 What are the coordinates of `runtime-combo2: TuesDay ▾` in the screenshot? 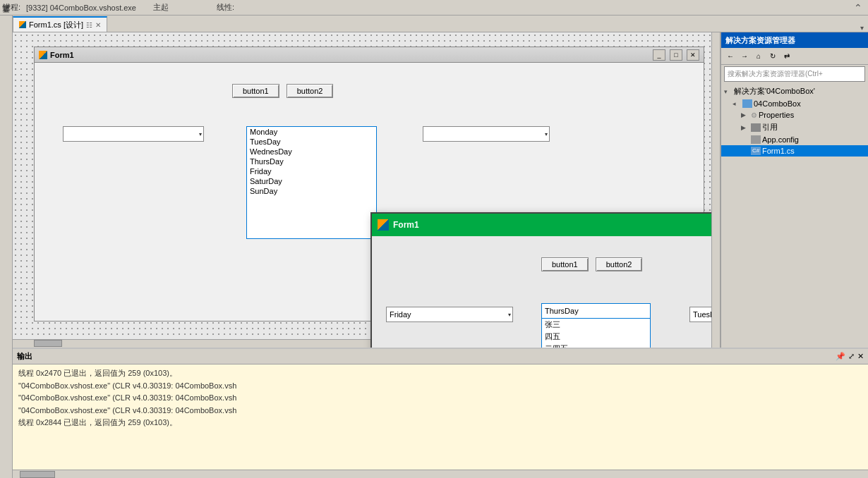 It's located at (700, 314).